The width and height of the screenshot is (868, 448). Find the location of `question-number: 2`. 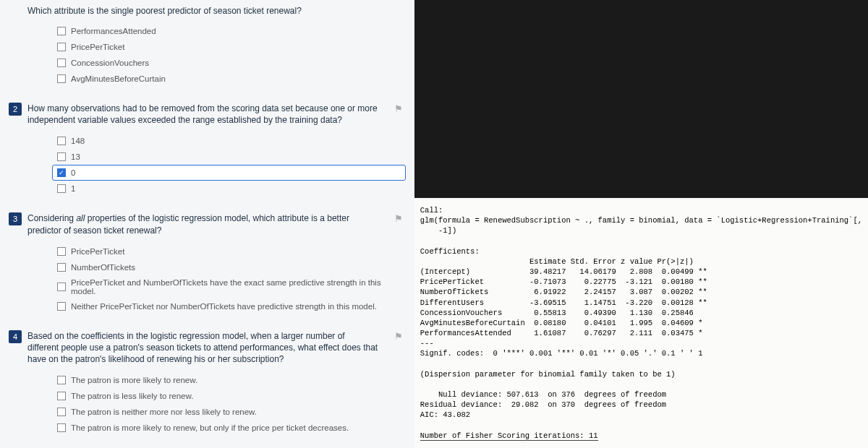

question-number: 2 is located at coordinates (15, 109).